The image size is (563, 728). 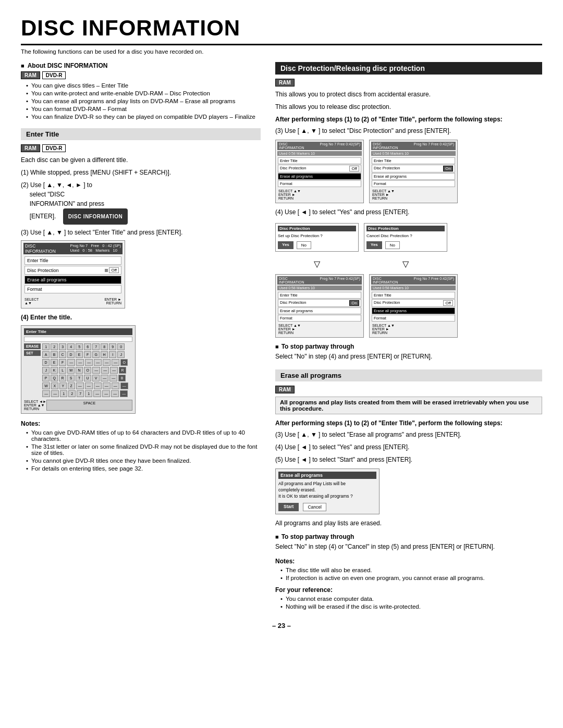 What do you see at coordinates (143, 461) in the screenshot?
I see `note-3: You cannot give DVD-R titles once they h…` at bounding box center [143, 461].